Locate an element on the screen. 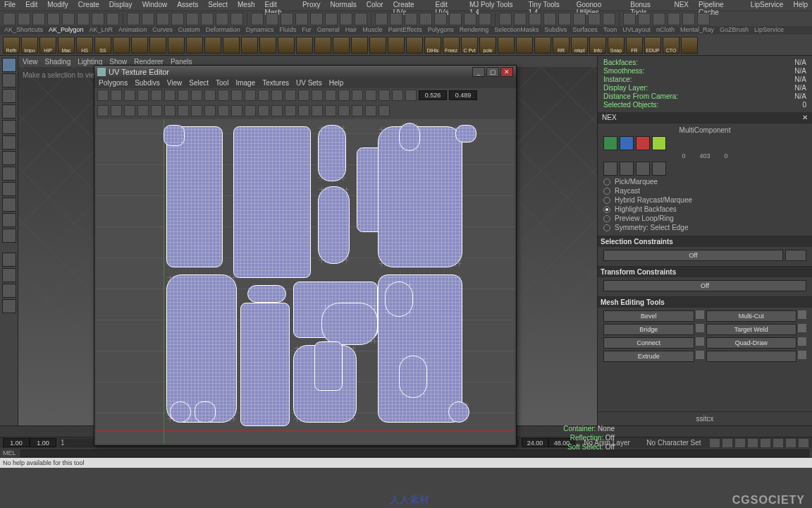  uv-editor-toolbar: 0.5260.489 is located at coordinates (305, 103).